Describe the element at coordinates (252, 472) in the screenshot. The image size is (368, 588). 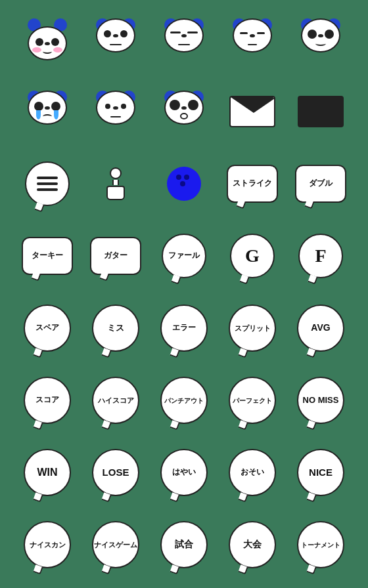
I see `cell-r7c4: おそい` at that location.